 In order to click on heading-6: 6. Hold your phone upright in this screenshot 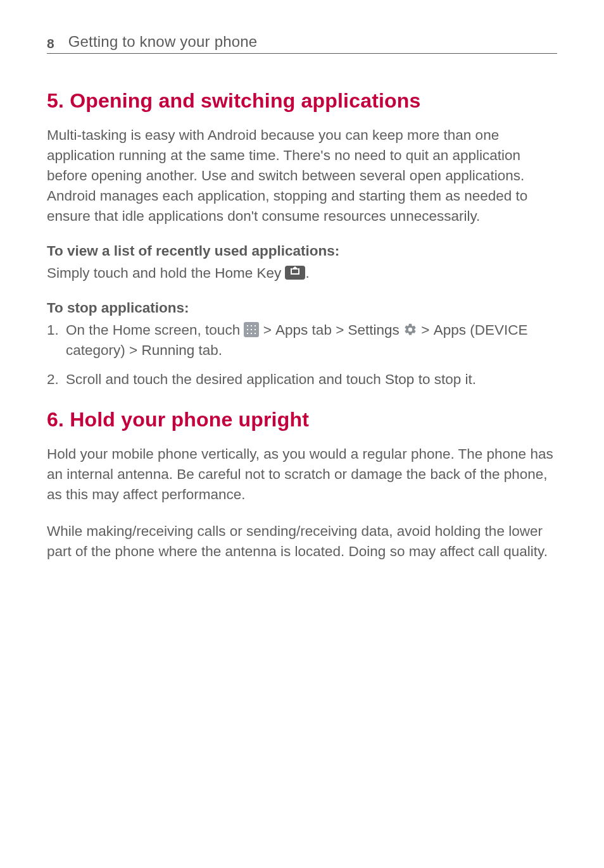, I will do `click(302, 420)`.